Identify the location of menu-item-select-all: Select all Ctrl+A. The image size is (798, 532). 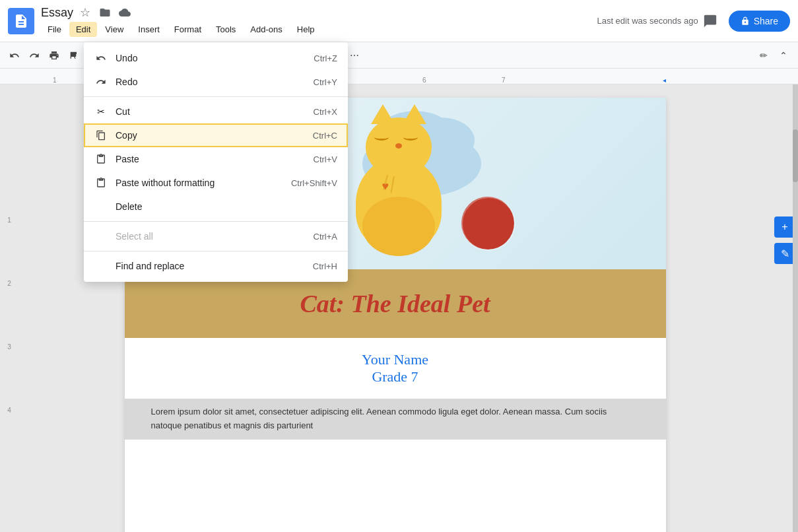
(216, 236).